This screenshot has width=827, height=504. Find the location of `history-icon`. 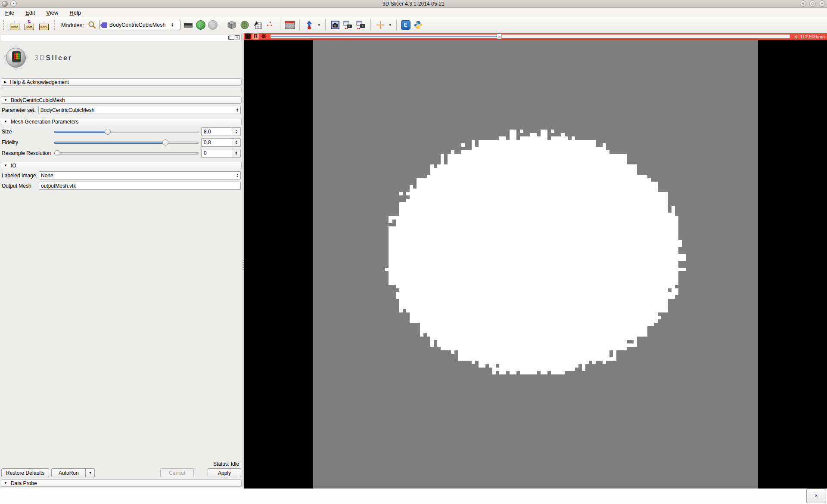

history-icon is located at coordinates (188, 25).